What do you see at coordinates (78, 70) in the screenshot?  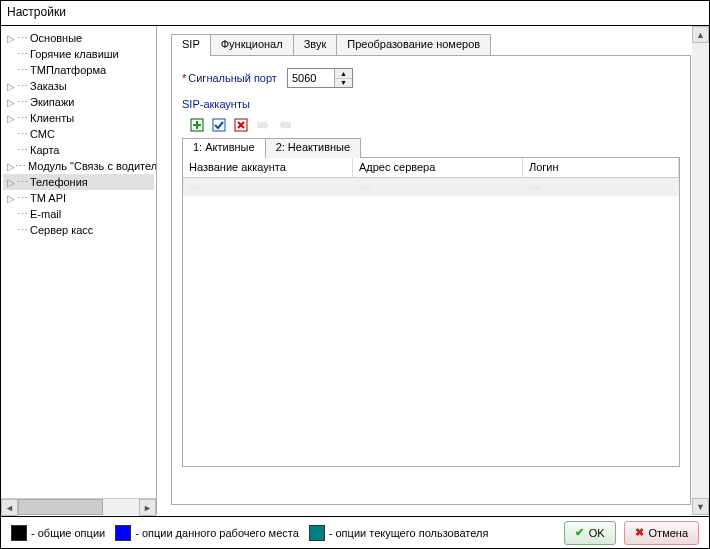 I see `sidebar-item-2: ⋯ТМПлатформа` at bounding box center [78, 70].